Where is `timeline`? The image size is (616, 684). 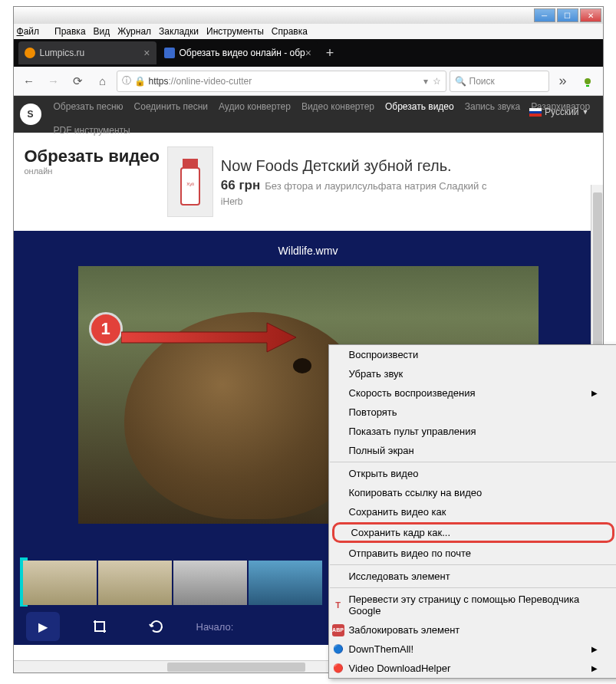
timeline is located at coordinates (173, 583).